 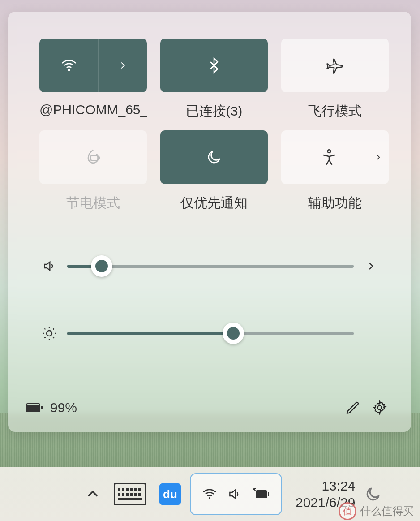 What do you see at coordinates (214, 111) in the screenshot?
I see `bluetooth-tile-label: 已连接(3)` at bounding box center [214, 111].